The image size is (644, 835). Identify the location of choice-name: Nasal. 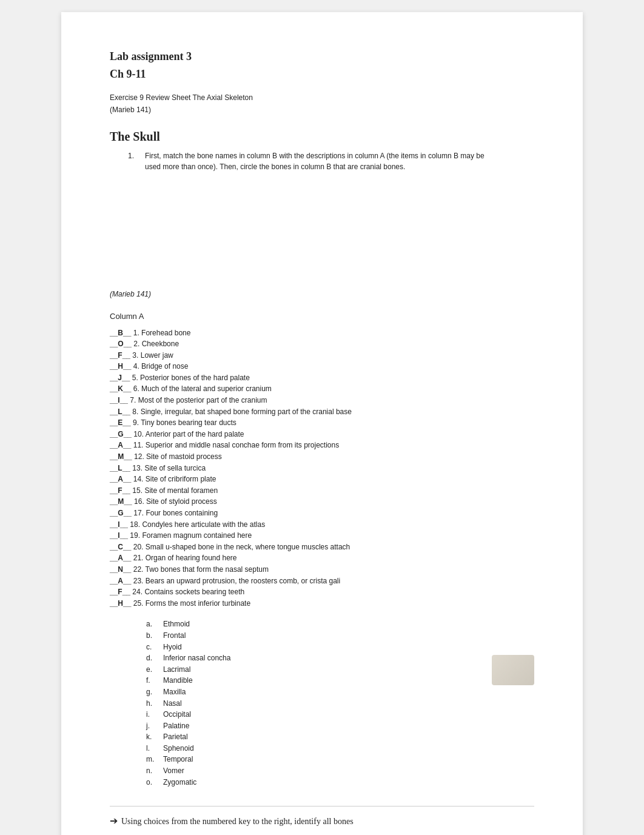
(172, 703).